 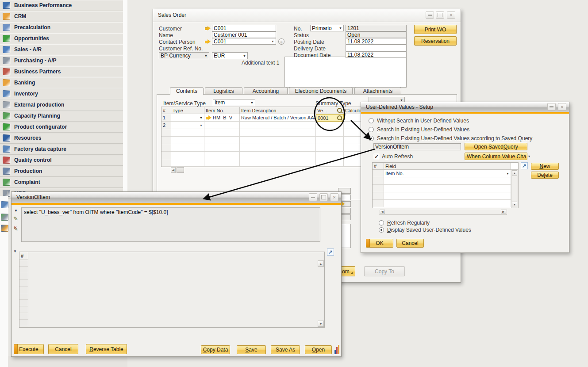 What do you see at coordinates (330, 118) in the screenshot?
I see `version-cell: 0001` at bounding box center [330, 118].